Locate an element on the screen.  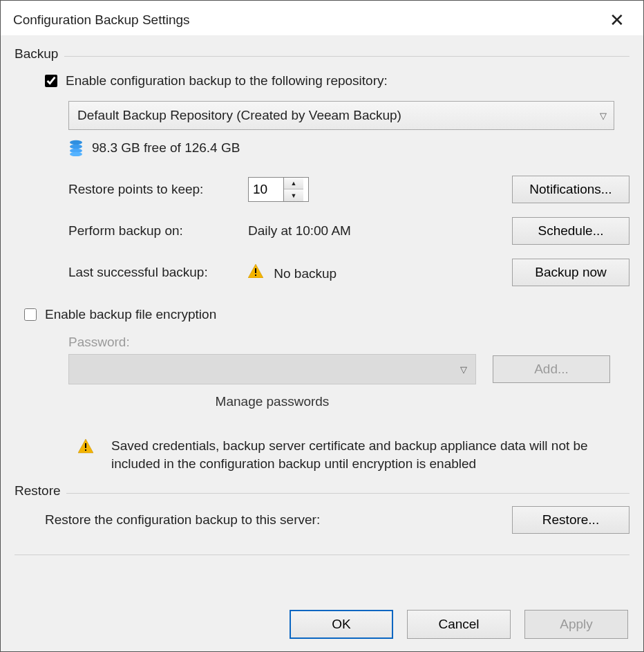
enable-encryption-checkbox is located at coordinates (30, 315).